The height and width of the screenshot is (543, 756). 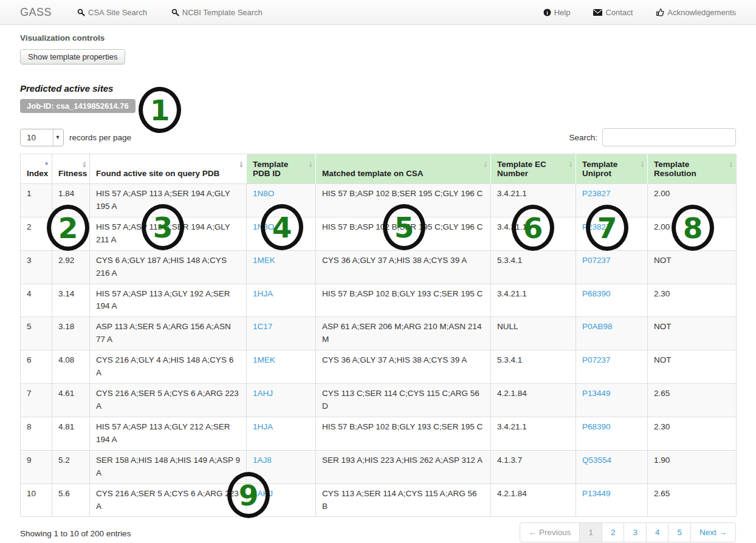 I want to click on table-controls: 10 ▼ records per page Search:, so click(x=378, y=137).